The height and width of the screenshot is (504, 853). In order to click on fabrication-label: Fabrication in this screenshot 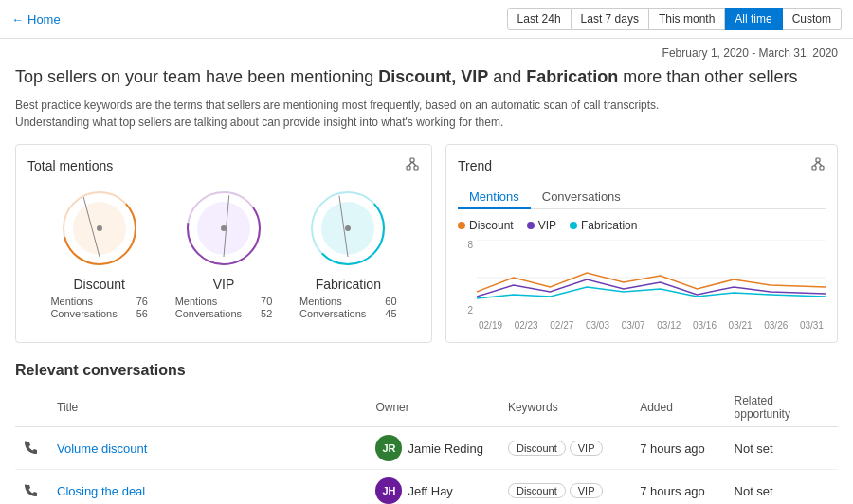, I will do `click(349, 284)`.